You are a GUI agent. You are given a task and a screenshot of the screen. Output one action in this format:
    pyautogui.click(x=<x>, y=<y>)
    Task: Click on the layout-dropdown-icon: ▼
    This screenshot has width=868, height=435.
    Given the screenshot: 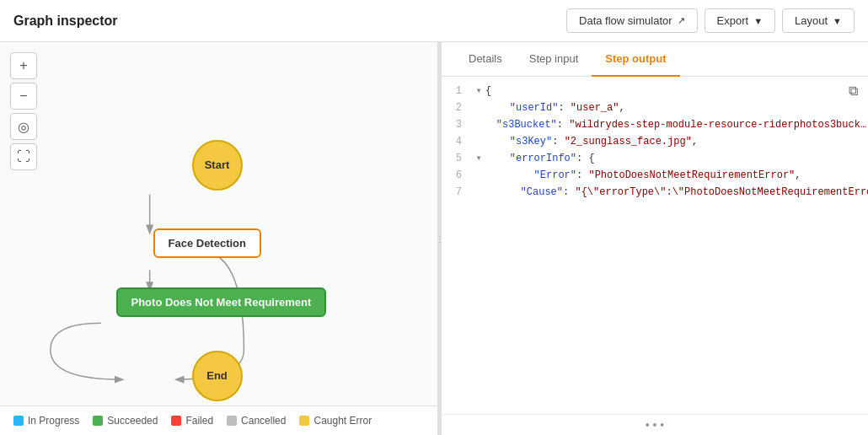 What is the action you would take?
    pyautogui.click(x=838, y=21)
    